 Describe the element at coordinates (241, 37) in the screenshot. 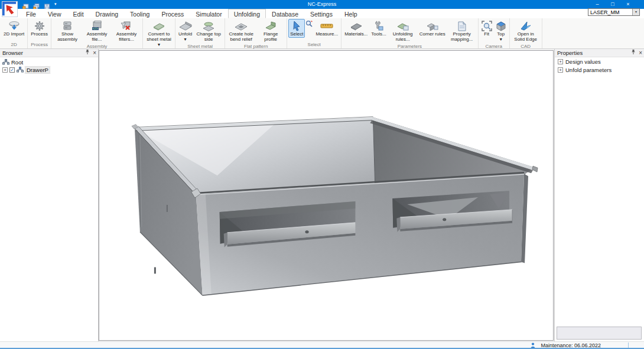

I see `button-label: Create hole bend relief` at that location.